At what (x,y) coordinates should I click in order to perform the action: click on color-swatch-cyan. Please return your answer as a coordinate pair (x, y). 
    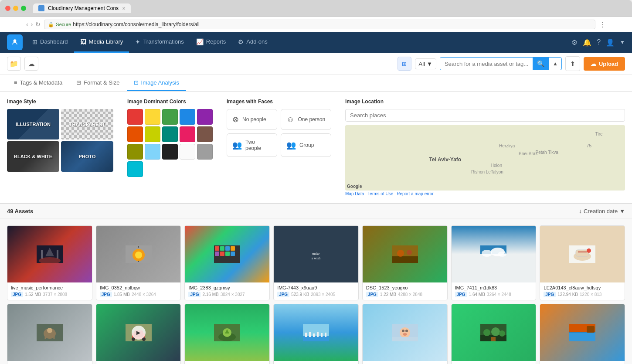
    Looking at the image, I should click on (135, 169).